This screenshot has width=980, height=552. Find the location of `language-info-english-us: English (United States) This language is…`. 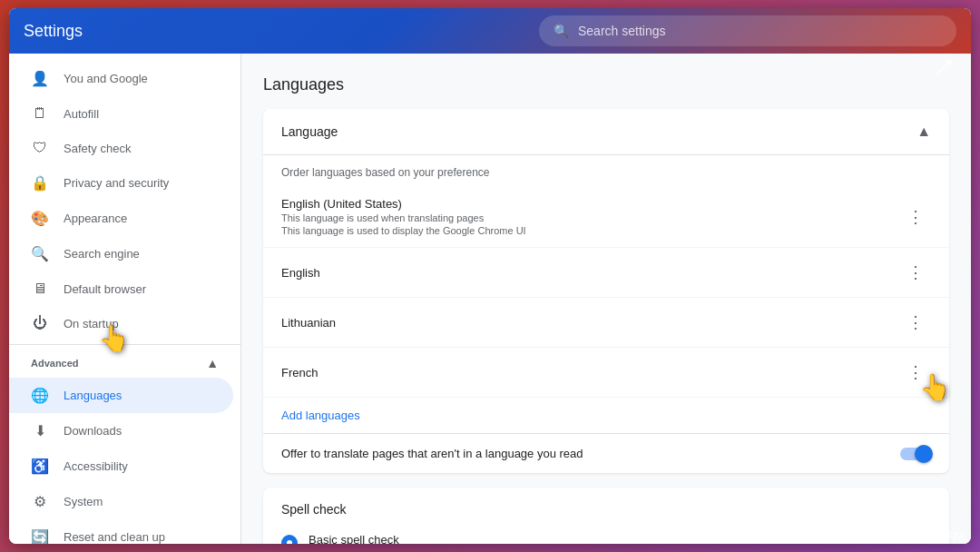

language-info-english-us: English (United States) This language is… is located at coordinates (404, 216).